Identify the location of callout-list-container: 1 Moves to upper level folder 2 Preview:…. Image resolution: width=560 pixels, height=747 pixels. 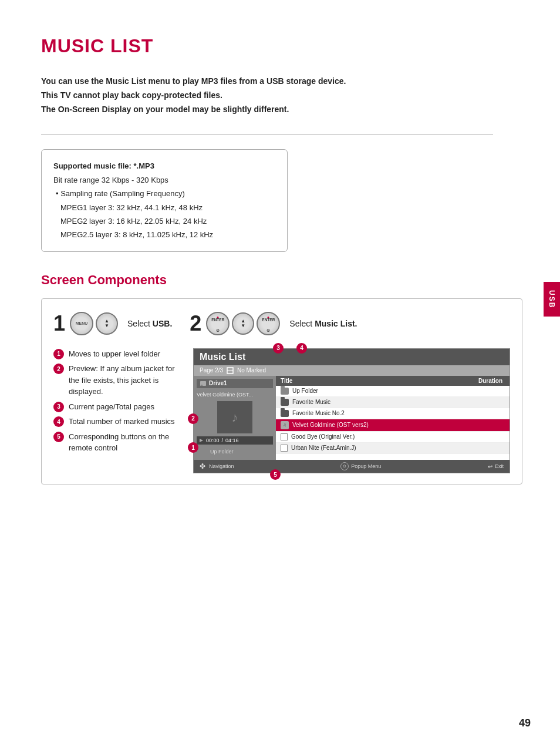
(118, 405).